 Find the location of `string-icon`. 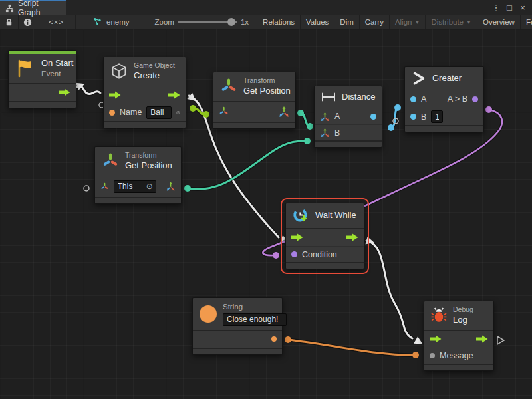

string-icon is located at coordinates (208, 314).